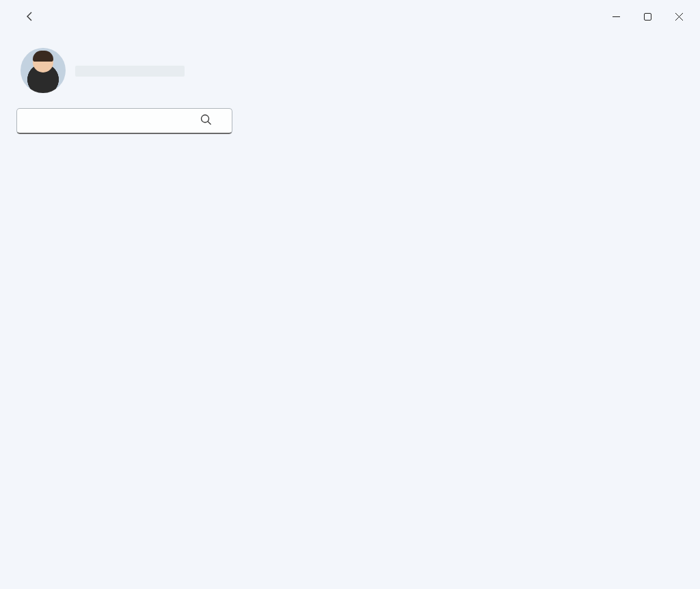  Describe the element at coordinates (616, 16) in the screenshot. I see `minimize-button` at that location.